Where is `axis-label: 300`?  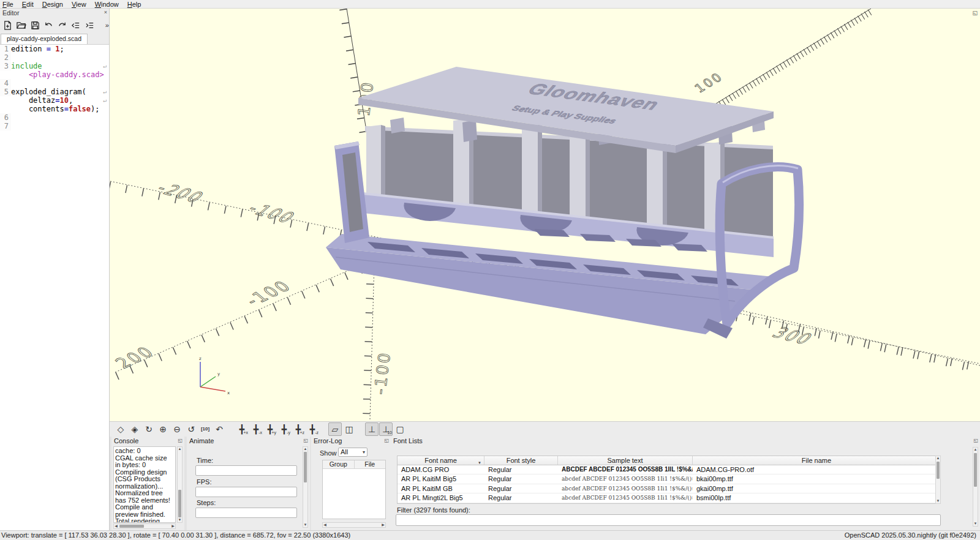
axis-label: 300 is located at coordinates (793, 336).